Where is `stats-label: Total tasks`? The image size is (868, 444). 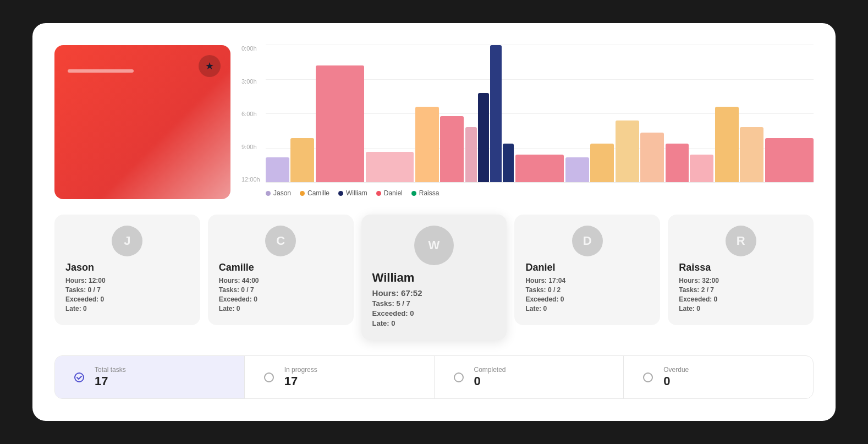 stats-label: Total tasks is located at coordinates (110, 370).